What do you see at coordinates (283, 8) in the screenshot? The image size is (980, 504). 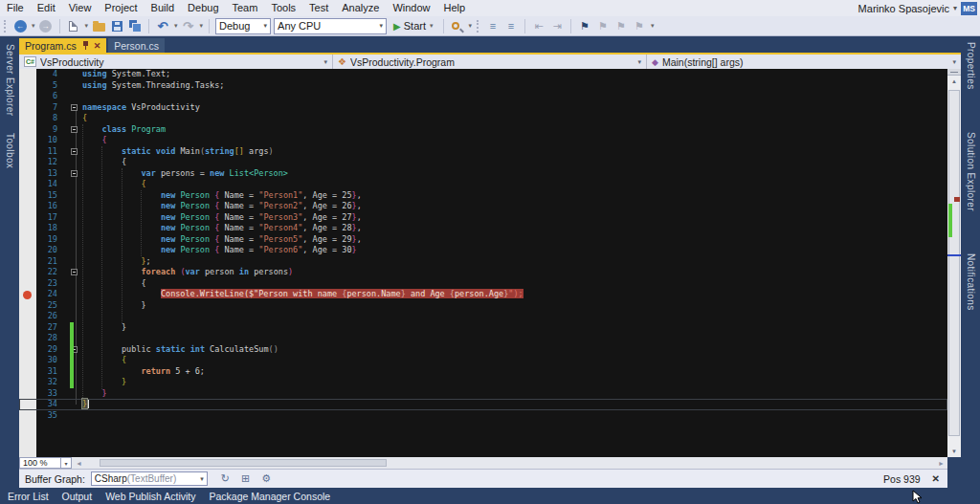 I see `menu-tools: Tools` at bounding box center [283, 8].